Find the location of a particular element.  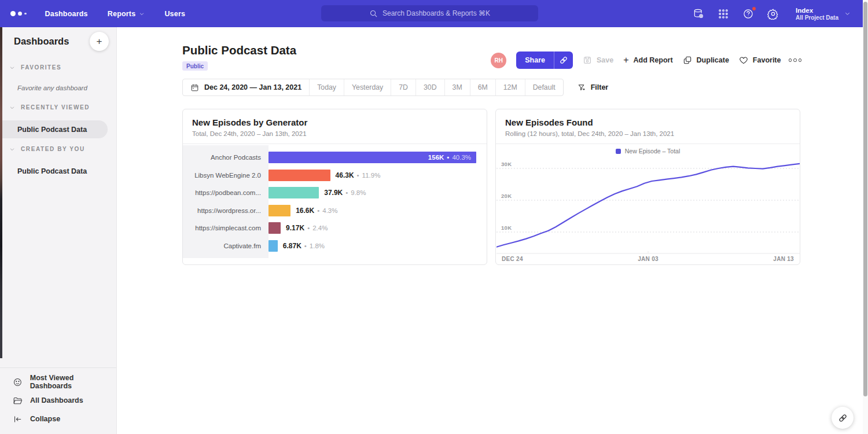

x-tick-jan13: JAN 13 is located at coordinates (784, 259).